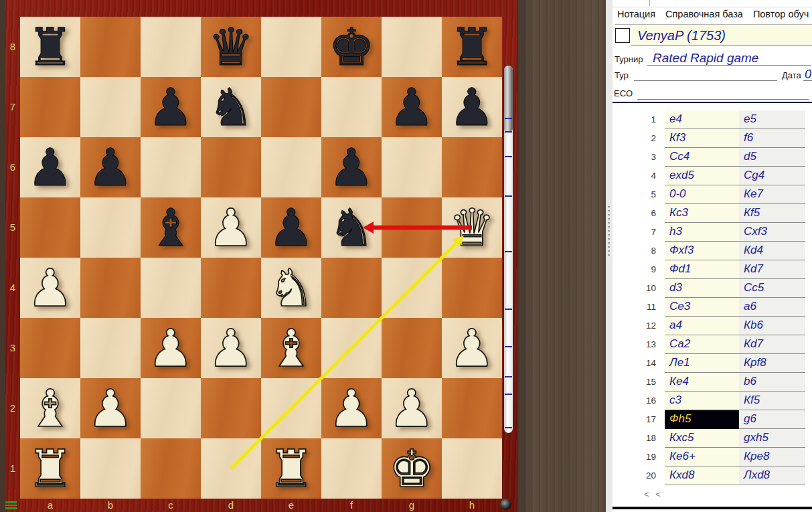 This screenshot has height=512, width=812. I want to click on square-d2, so click(231, 408).